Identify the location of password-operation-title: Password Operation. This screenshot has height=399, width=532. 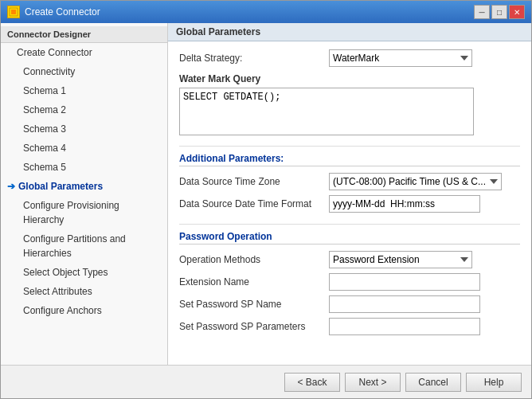
(350, 237).